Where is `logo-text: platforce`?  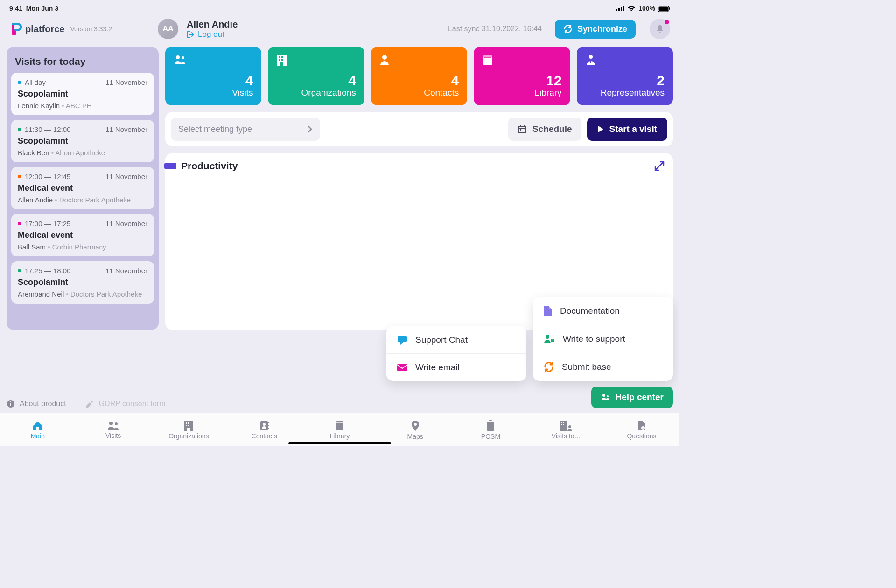
logo-text: platforce is located at coordinates (45, 29).